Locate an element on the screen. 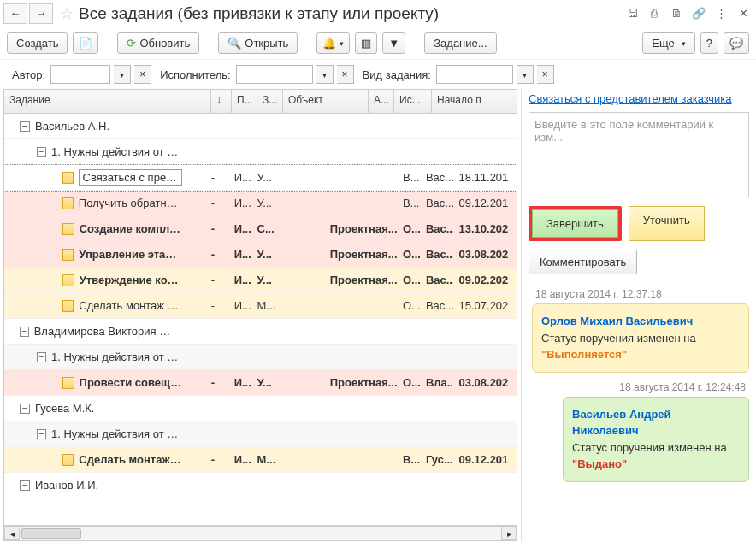  task-button: Задание... is located at coordinates (460, 43).